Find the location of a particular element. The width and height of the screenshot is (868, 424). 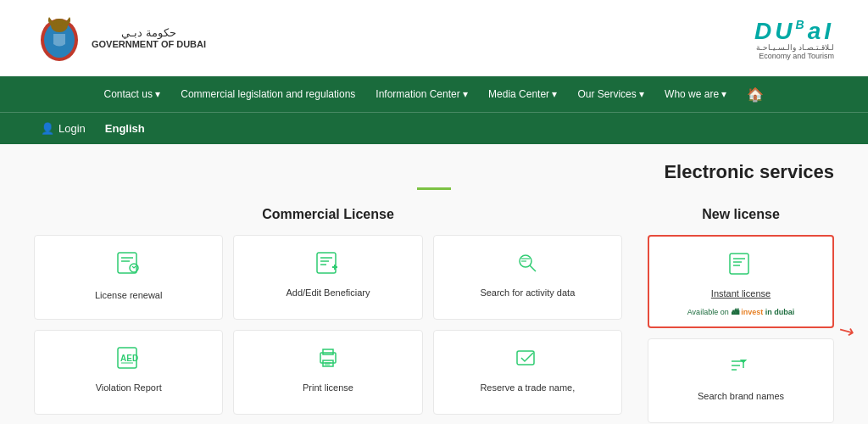

print-license-icon is located at coordinates (328, 360).